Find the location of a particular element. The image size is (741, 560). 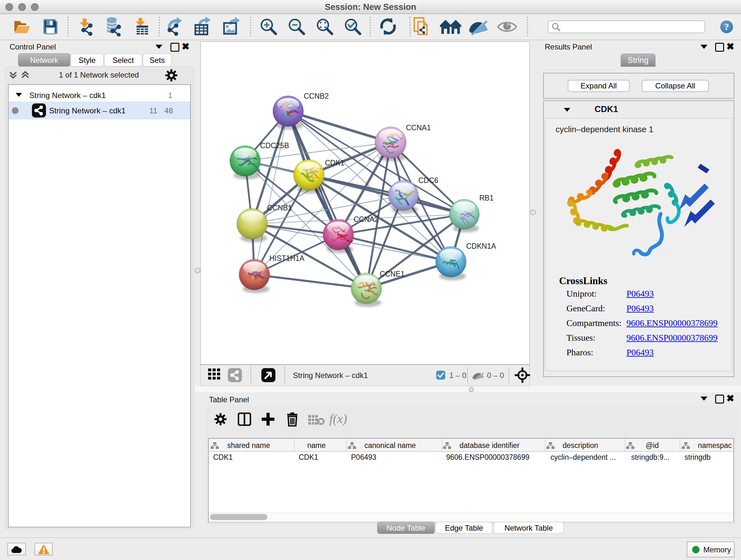

svg-text: RB1 is located at coordinates (486, 198).